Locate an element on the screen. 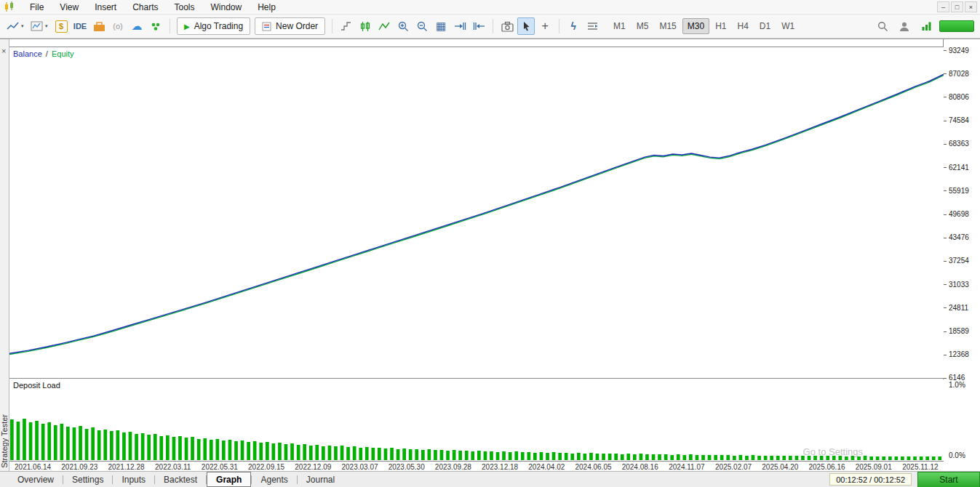 Image resolution: width=980 pixels, height=487 pixels. briefcase-icon is located at coordinates (99, 26).